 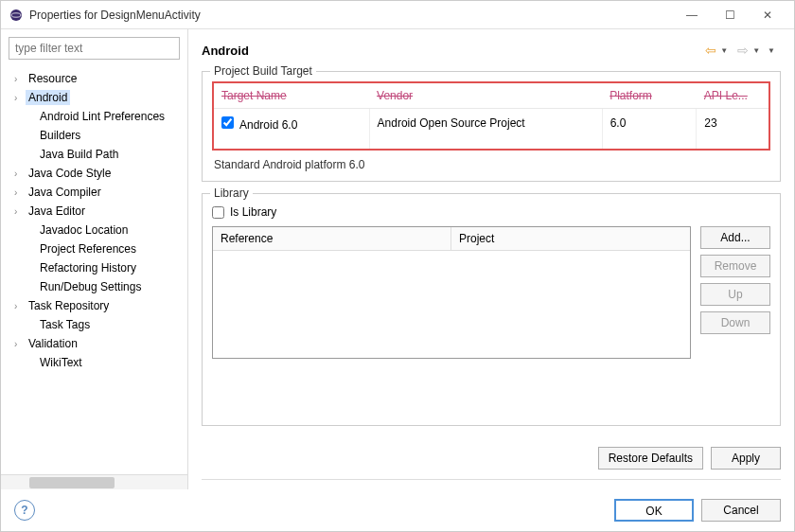 I want to click on tree-item-javadoc-location: Javadoc Location, so click(x=95, y=230).